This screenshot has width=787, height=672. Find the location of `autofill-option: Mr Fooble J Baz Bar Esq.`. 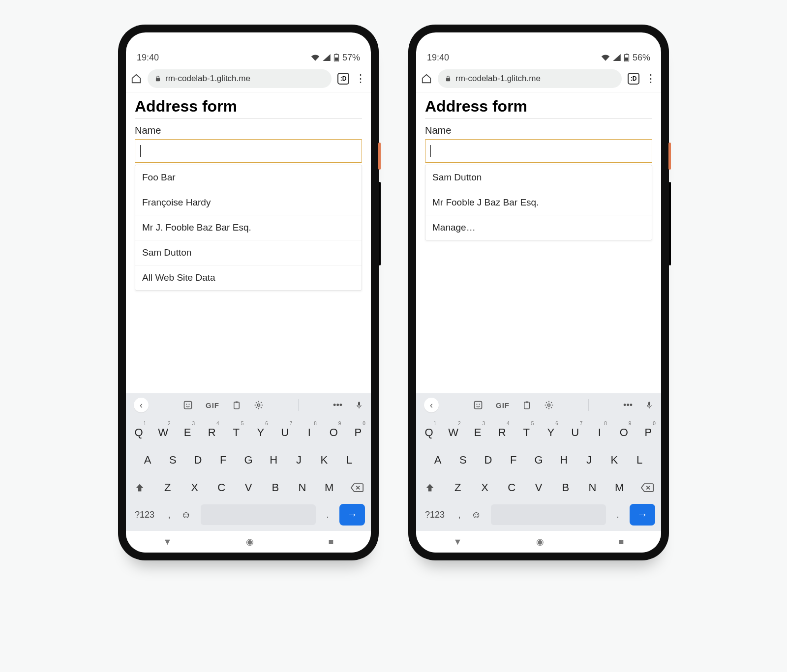

autofill-option: Mr Fooble J Baz Bar Esq. is located at coordinates (539, 203).